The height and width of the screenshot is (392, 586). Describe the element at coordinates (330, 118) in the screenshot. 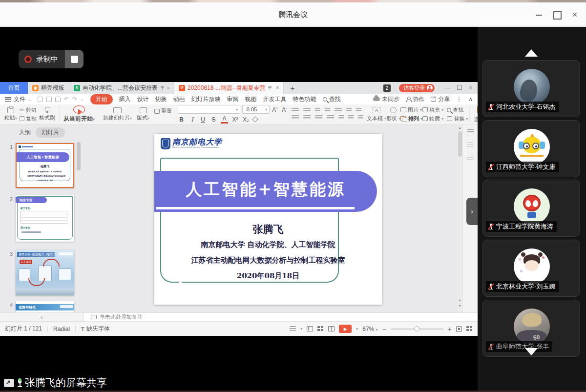

I see `justify-icon` at that location.